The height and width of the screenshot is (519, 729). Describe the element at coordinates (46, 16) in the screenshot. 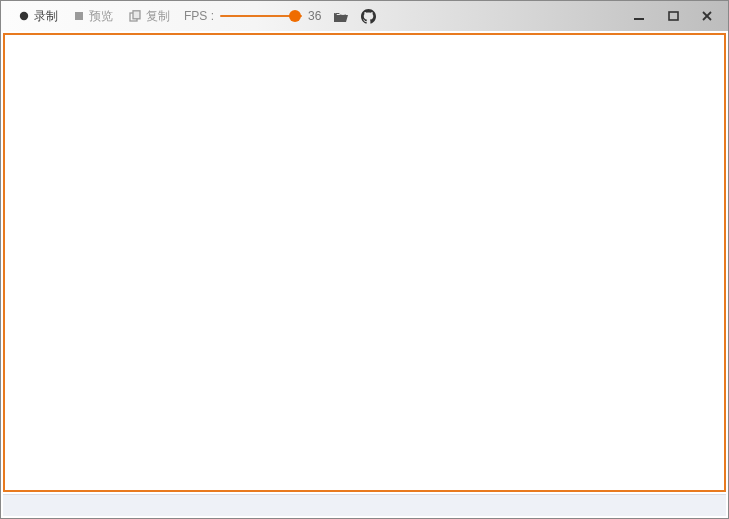

I see `record-label: 录制` at that location.